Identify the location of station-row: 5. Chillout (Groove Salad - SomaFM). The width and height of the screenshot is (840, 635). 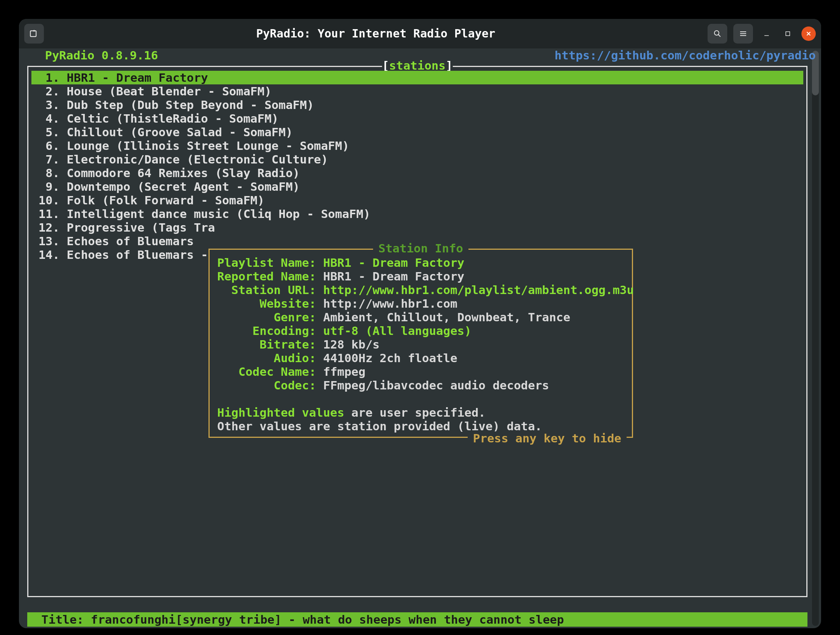
(417, 132).